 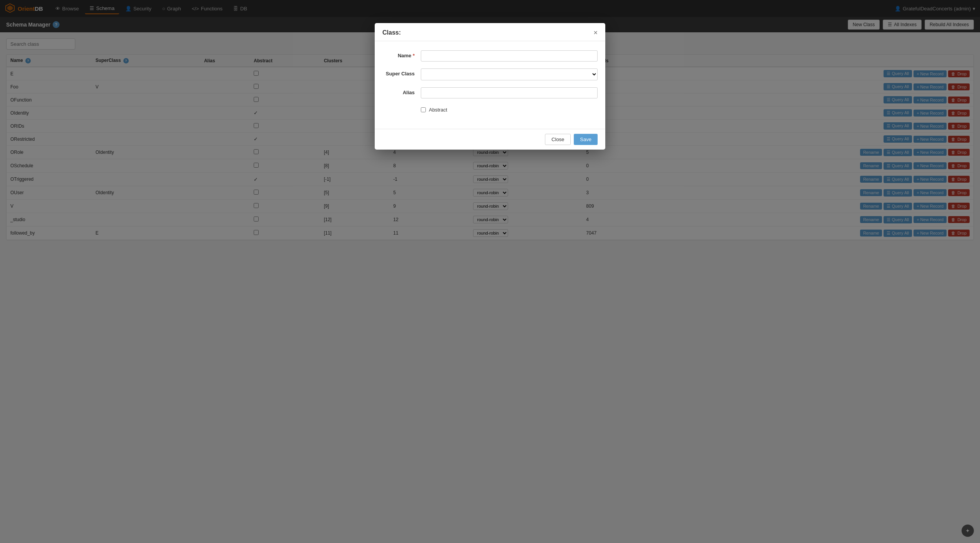 What do you see at coordinates (402, 107) in the screenshot?
I see `abstract-spacer` at bounding box center [402, 107].